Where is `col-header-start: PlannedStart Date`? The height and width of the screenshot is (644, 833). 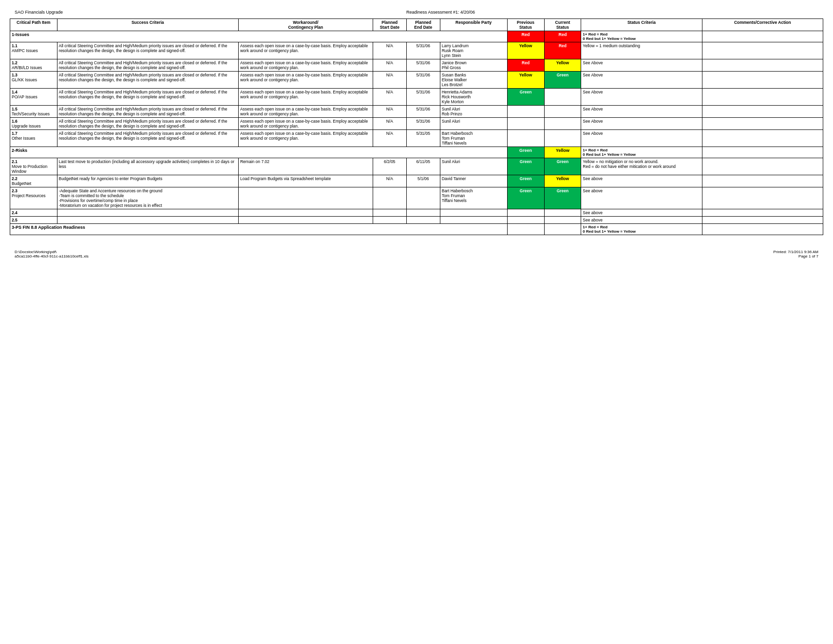
col-header-start: PlannedStart Date is located at coordinates (390, 25).